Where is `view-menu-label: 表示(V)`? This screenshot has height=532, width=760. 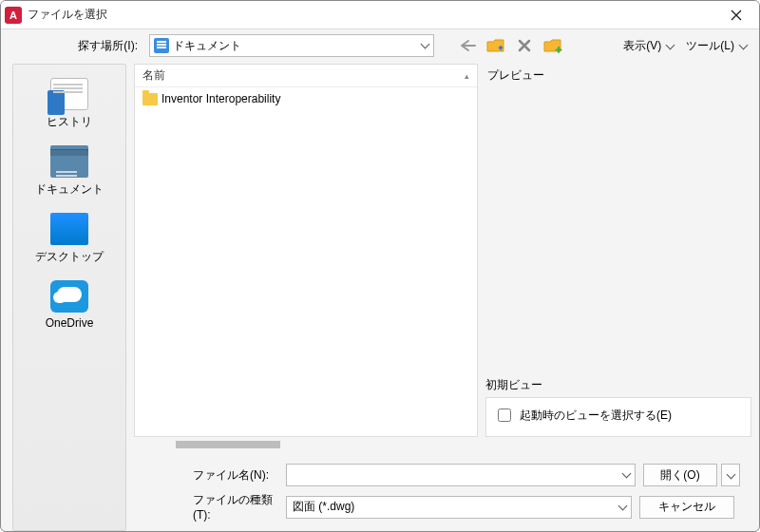 view-menu-label: 表示(V) is located at coordinates (642, 46).